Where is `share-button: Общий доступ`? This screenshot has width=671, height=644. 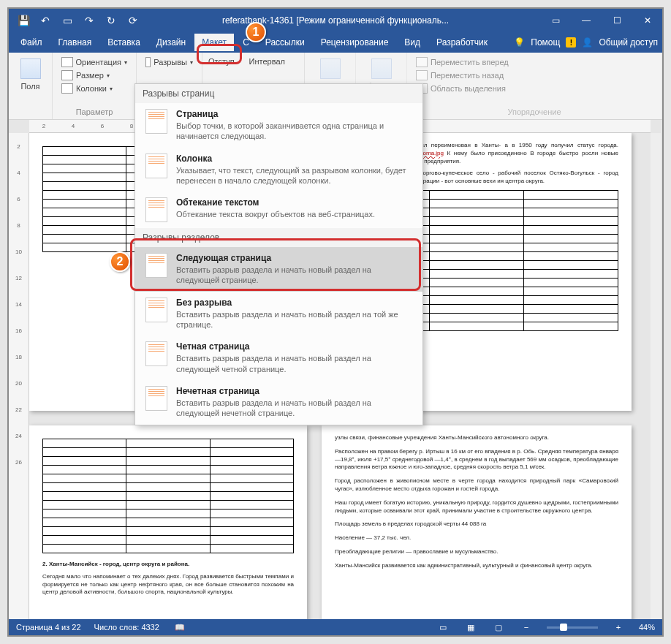 share-button: Общий доступ is located at coordinates (629, 42).